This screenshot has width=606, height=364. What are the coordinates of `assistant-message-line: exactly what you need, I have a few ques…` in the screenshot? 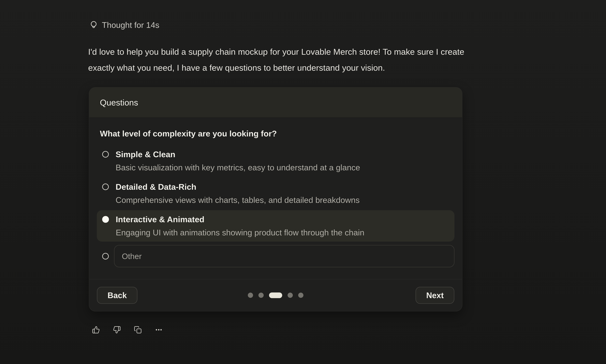 It's located at (276, 68).